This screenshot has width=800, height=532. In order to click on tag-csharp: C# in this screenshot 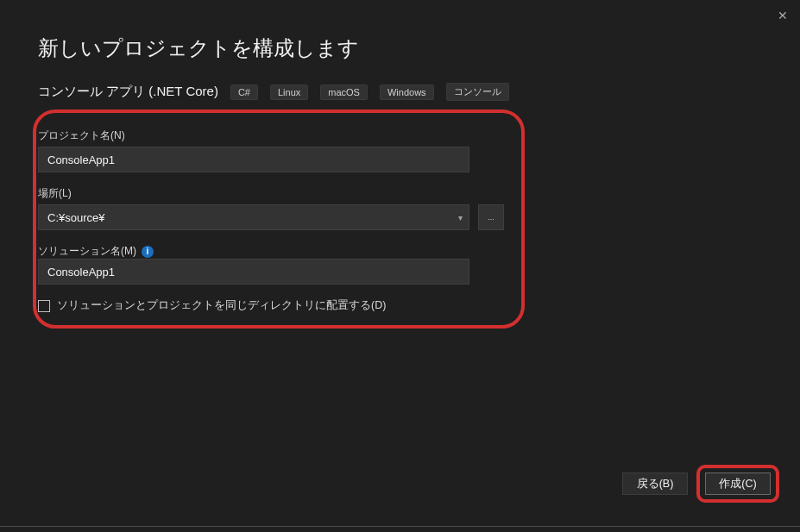, I will do `click(244, 92)`.